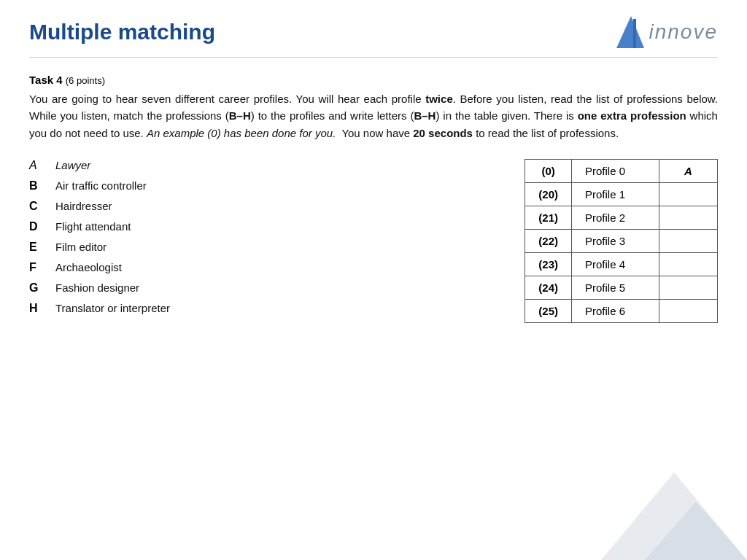 This screenshot has height=560, width=747. I want to click on profile-label-5: Profile 5, so click(616, 287).